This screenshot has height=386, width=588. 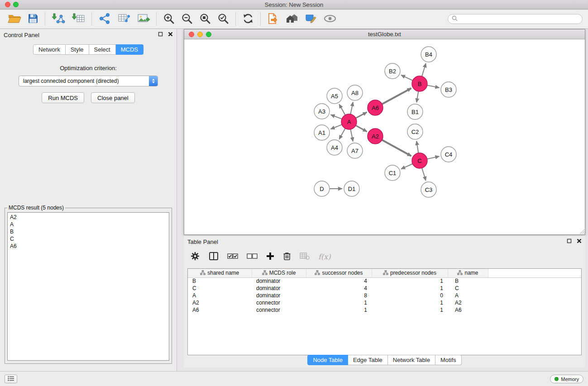 I want to click on graph-edge-A6-B, so click(x=397, y=96).